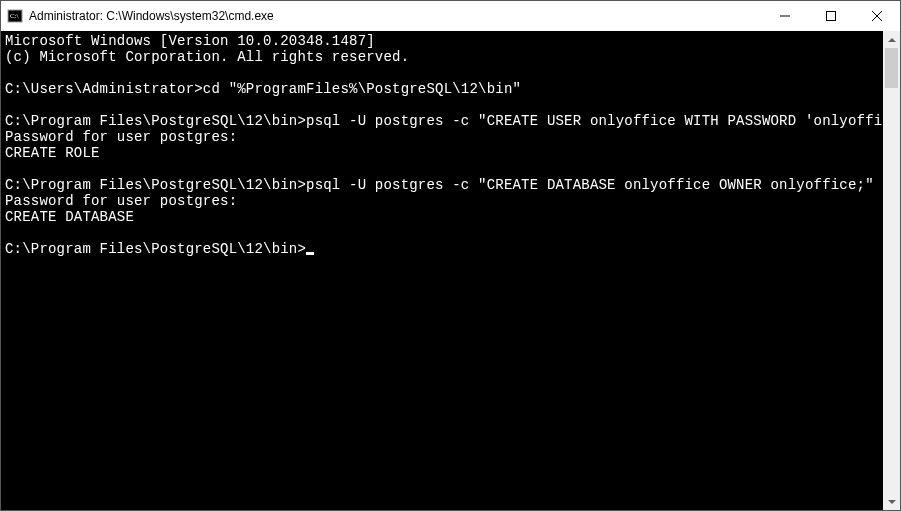 The image size is (901, 511). What do you see at coordinates (892, 40) in the screenshot?
I see `scroll-up-button` at bounding box center [892, 40].